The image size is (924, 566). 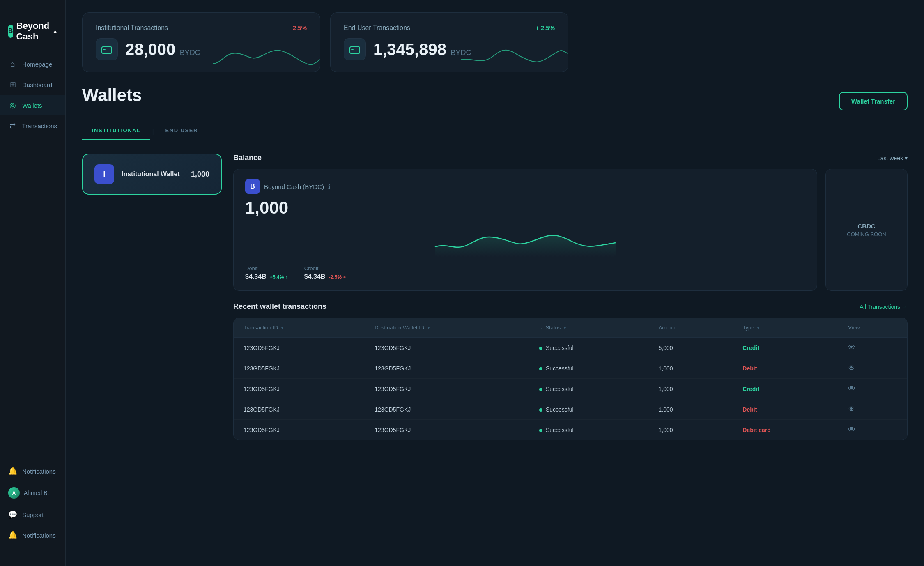 I want to click on tab-institutional: INSTITUTIONAL, so click(x=116, y=132).